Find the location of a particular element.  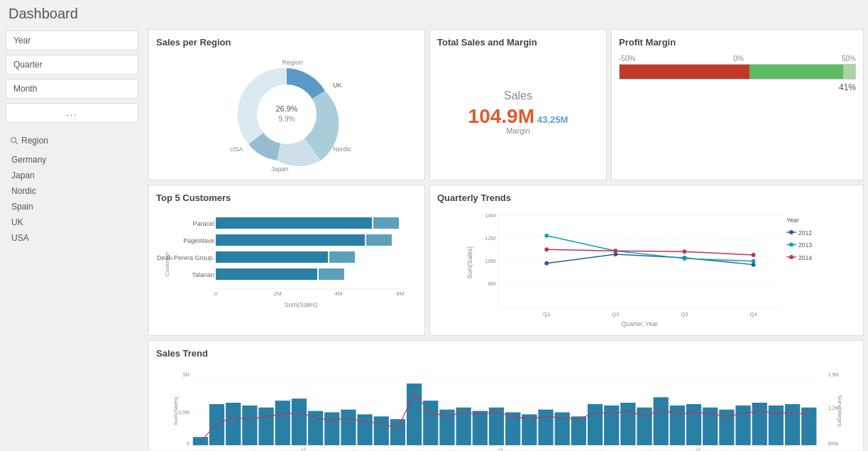

svg-text: 0 is located at coordinates (188, 443).